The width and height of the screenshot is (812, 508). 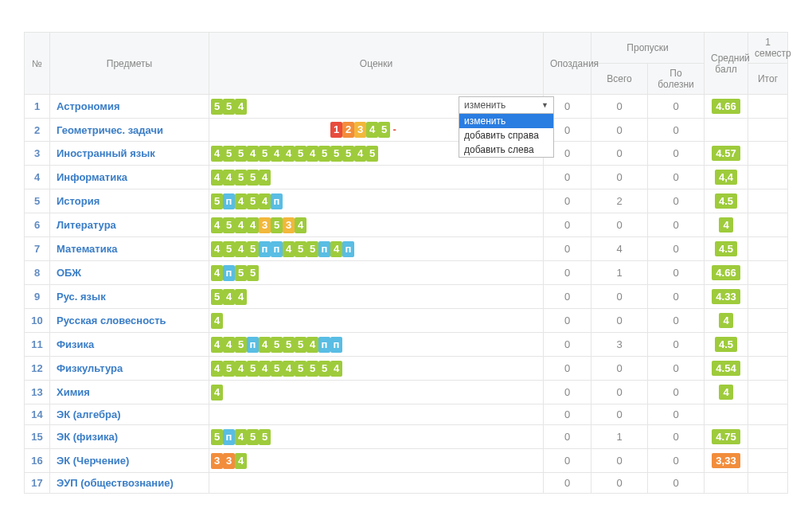 I want to click on subject-link: Астрономия, so click(x=88, y=107).